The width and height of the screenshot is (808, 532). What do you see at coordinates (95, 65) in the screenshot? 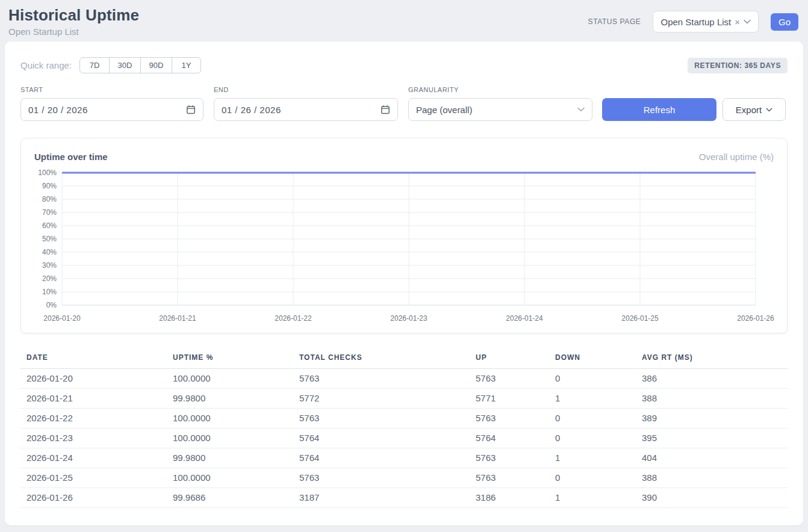
I see `quick-range-7d-button: 7D` at bounding box center [95, 65].